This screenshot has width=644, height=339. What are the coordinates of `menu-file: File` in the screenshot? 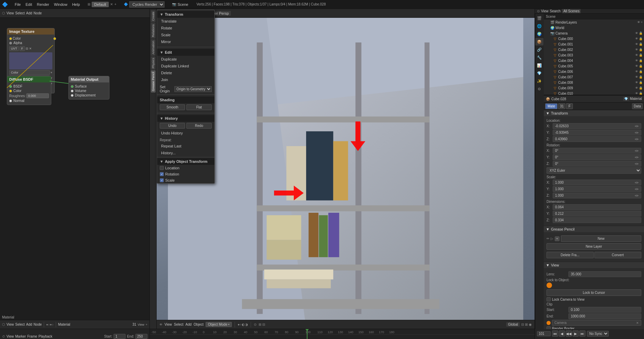 It's located at (18, 4).